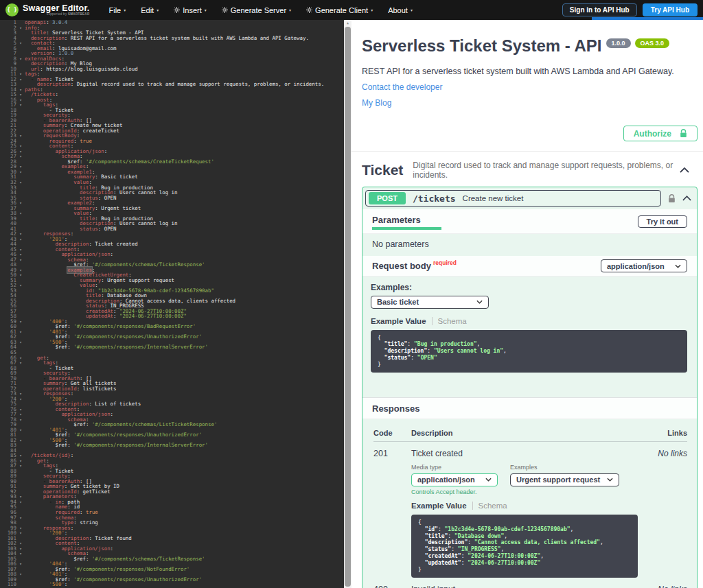 The width and height of the screenshot is (703, 588). Describe the element at coordinates (662, 222) in the screenshot. I see `try-it-out-button: Try it out` at that location.